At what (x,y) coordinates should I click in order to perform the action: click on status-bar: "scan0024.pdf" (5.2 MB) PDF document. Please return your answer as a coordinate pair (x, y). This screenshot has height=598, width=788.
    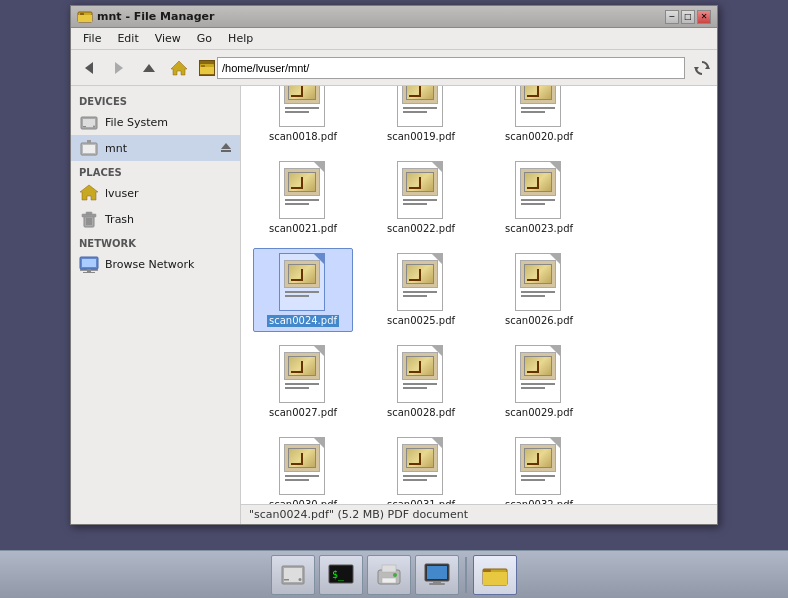
    Looking at the image, I should click on (479, 514).